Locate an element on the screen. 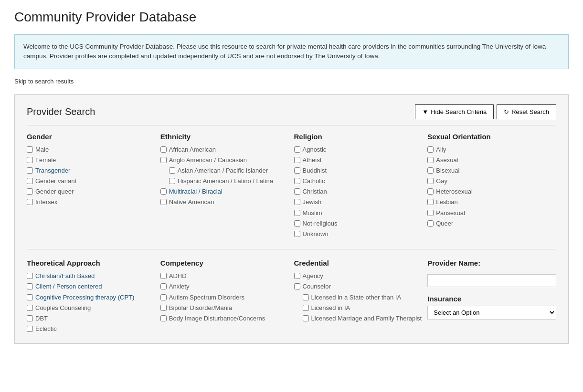  cred-counselor-label: Counselor is located at coordinates (317, 287).